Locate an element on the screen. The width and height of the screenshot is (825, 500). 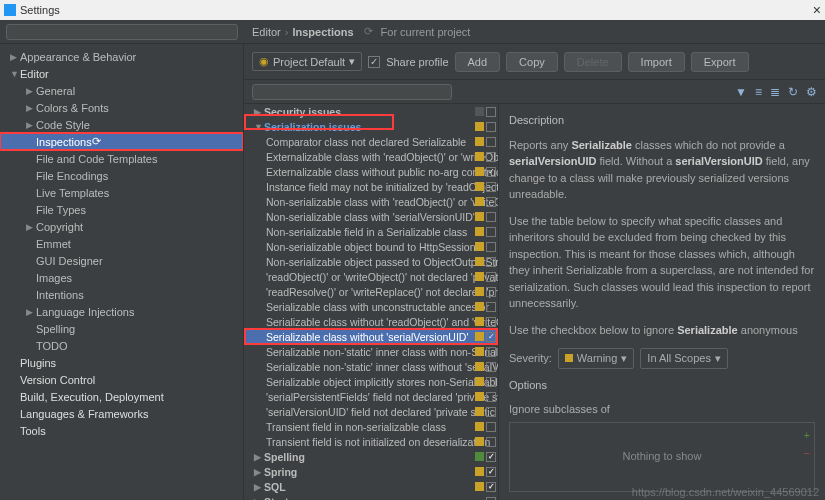
inspection-item: Serializable class without 'readObject()… is located at coordinates (371, 322).